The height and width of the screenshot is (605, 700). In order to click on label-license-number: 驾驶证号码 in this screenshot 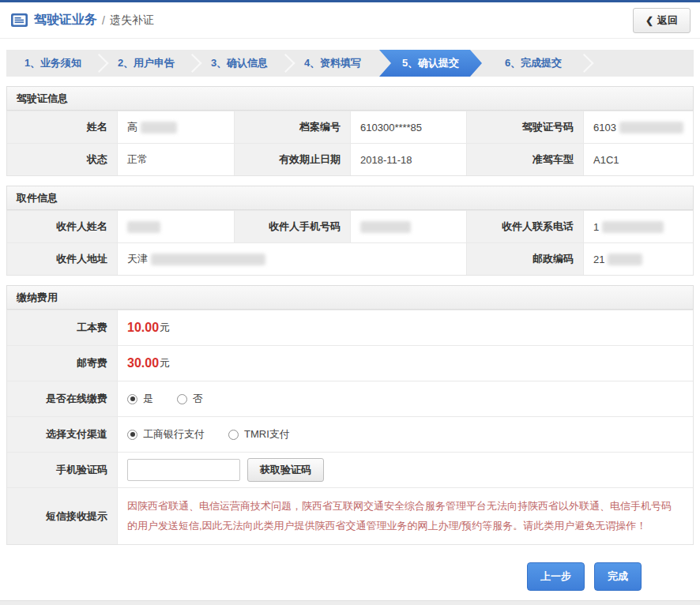, I will do `click(525, 126)`.